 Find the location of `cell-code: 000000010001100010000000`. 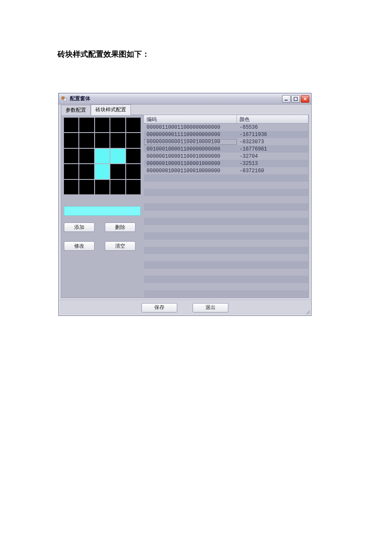

cell-code: 000000010001100010000000 is located at coordinates (190, 171).